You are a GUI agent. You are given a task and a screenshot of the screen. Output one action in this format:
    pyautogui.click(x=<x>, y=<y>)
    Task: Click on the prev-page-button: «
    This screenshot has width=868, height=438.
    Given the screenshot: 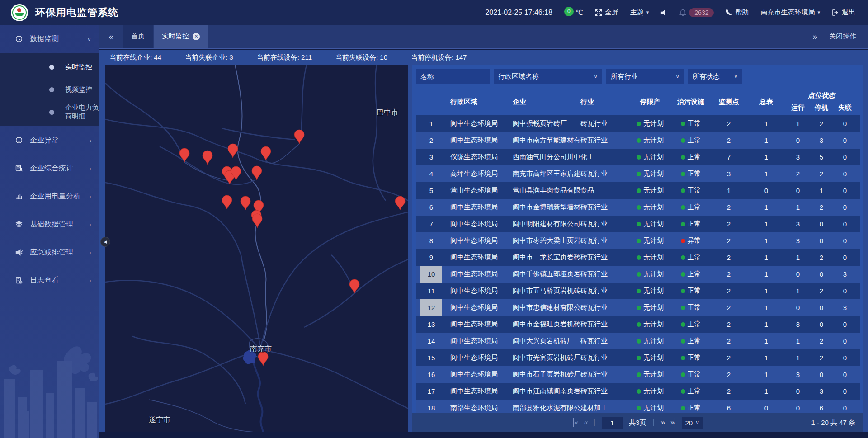 What is the action you would take?
    pyautogui.click(x=585, y=423)
    